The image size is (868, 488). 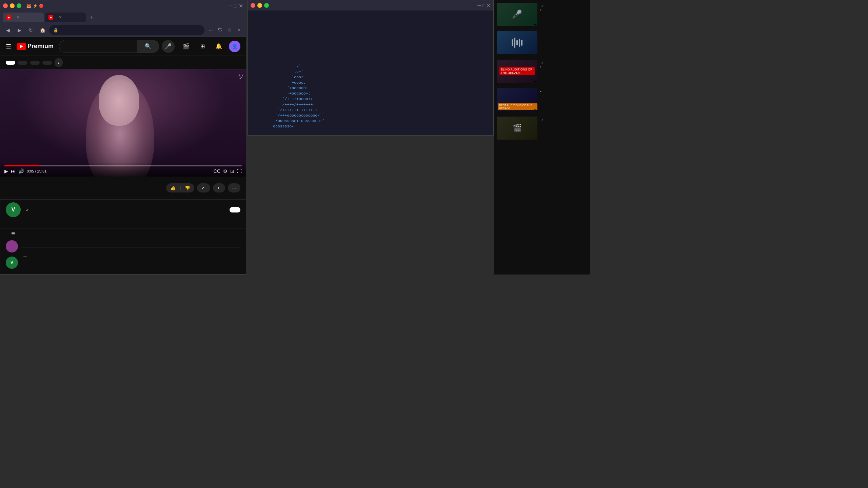 I want to click on video-controls-row: ▶ ⏭ 🔊 0:05 / 25:31 CC ⚙ ⊡ ⛶, so click(x=123, y=171).